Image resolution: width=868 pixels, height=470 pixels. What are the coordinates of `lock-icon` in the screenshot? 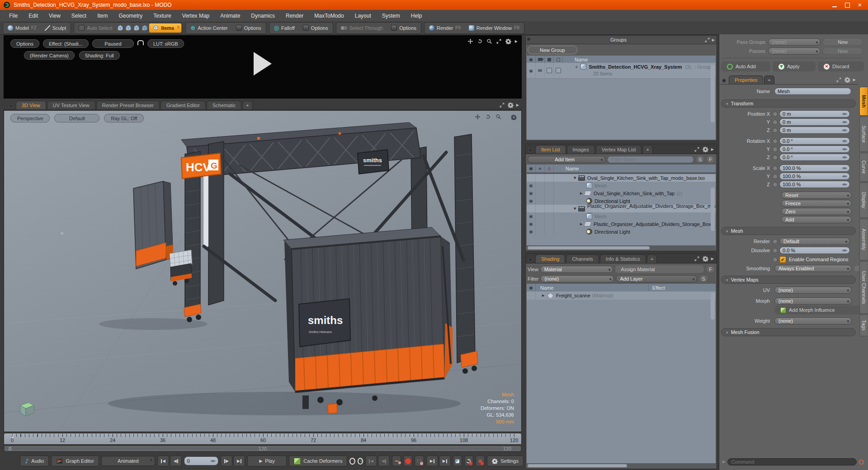 It's located at (141, 42).